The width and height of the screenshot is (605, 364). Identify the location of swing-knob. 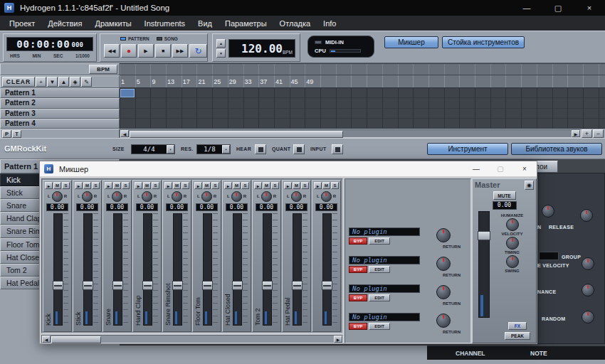
(512, 262).